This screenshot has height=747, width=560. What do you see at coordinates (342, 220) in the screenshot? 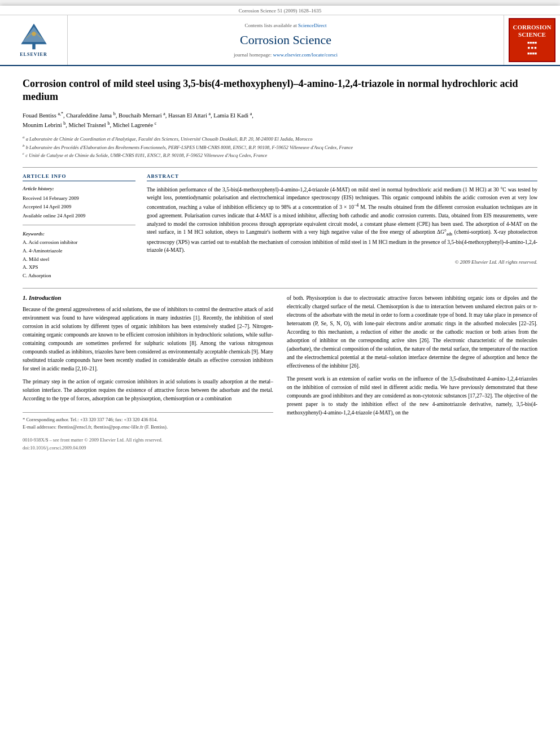
I see `abstract-text: The inhibition performance of the 3,5-bi…` at bounding box center [342, 220].